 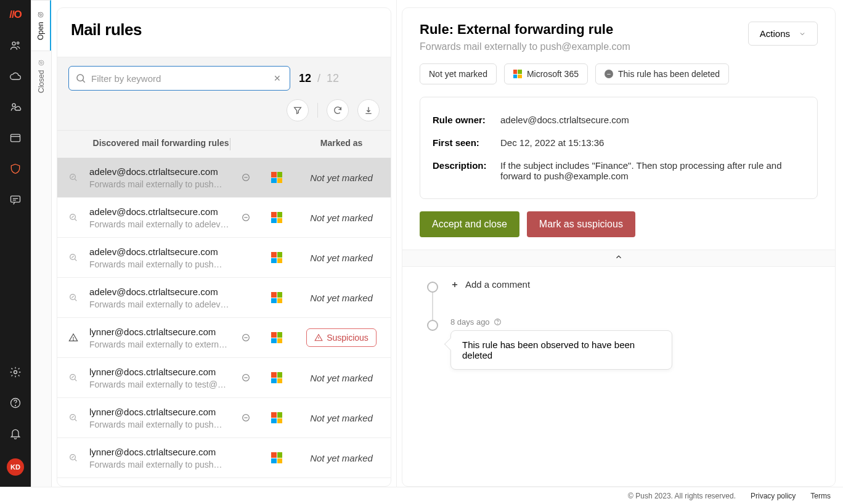 I want to click on nav-user-cloud-icon, so click(x=15, y=107).